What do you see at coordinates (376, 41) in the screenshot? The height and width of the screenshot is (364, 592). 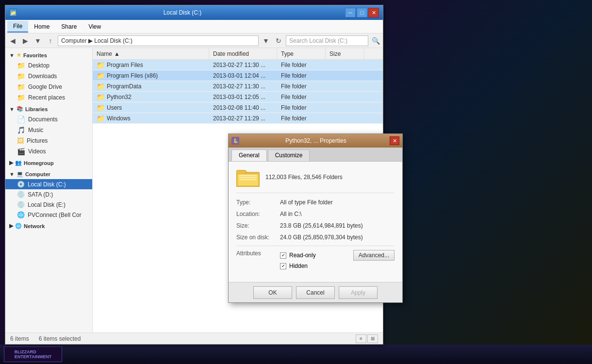 I see `search-button: 🔍` at bounding box center [376, 41].